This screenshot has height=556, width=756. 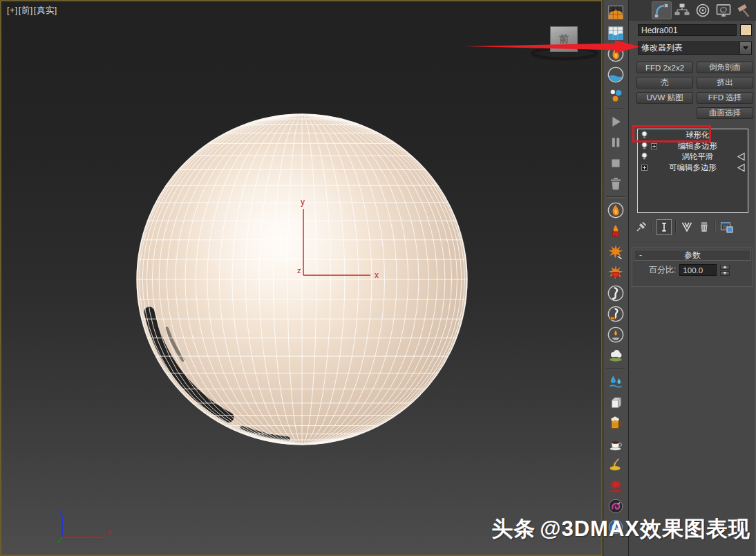 I want to click on viewport-menu-pov: [前], so click(x=26, y=10).